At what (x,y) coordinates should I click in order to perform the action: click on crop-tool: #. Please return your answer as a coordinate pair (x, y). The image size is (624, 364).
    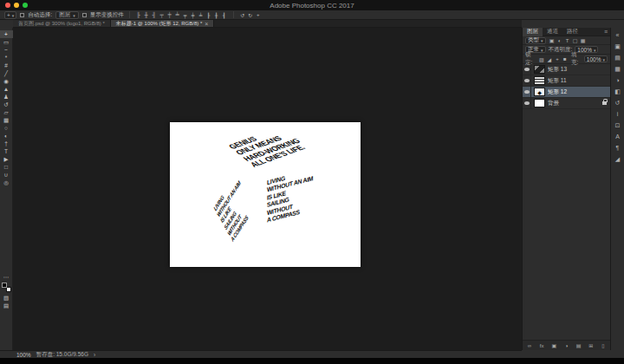
    Looking at the image, I should click on (7, 66).